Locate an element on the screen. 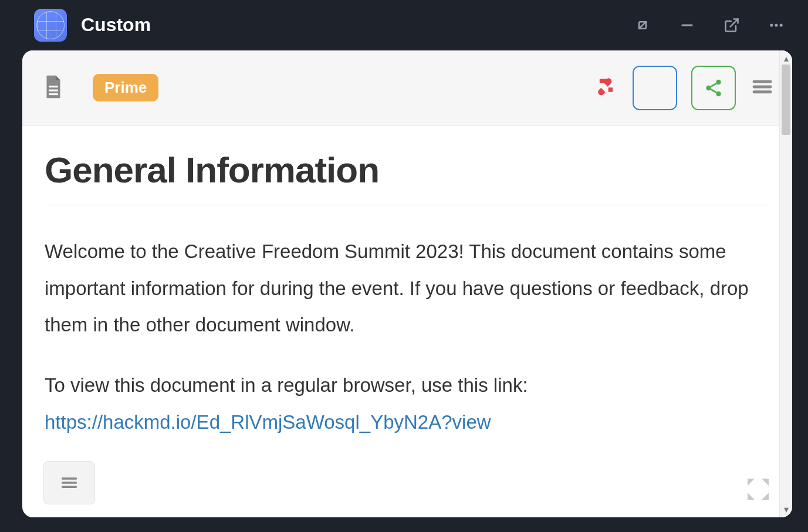 This screenshot has width=808, height=532. document-toolbar: Prime is located at coordinates (407, 88).